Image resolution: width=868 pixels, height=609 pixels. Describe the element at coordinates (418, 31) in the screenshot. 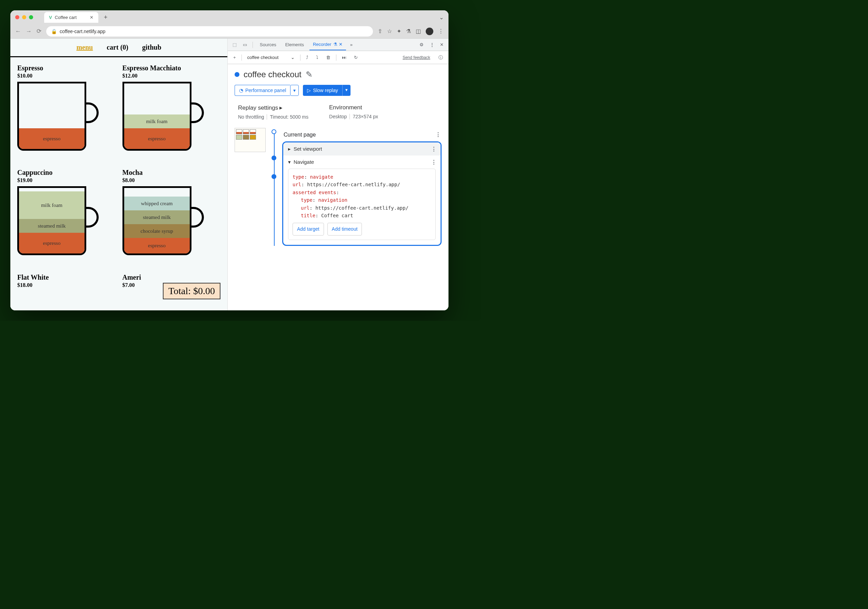

I see `panel-icon: ◫` at that location.